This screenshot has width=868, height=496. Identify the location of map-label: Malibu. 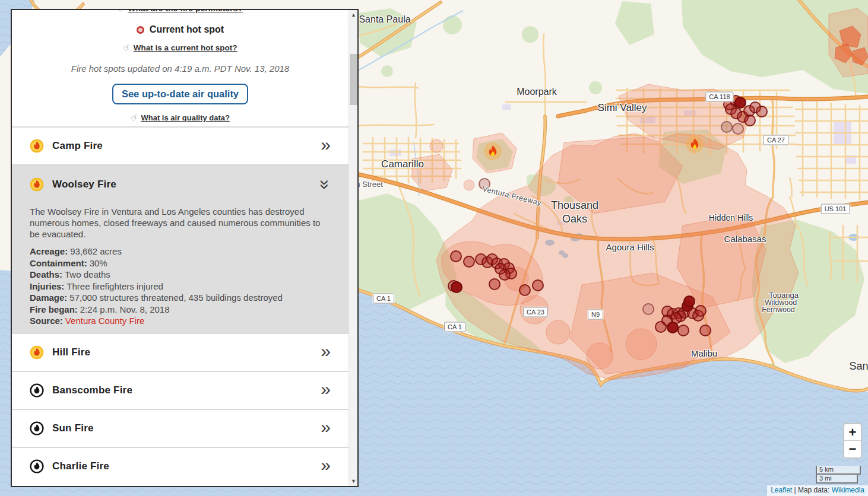
(704, 354).